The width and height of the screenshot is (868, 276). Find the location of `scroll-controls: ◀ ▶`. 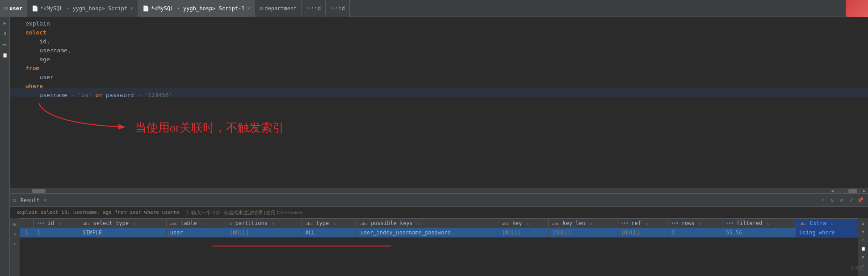

scroll-controls: ◀ ▶ is located at coordinates (848, 191).